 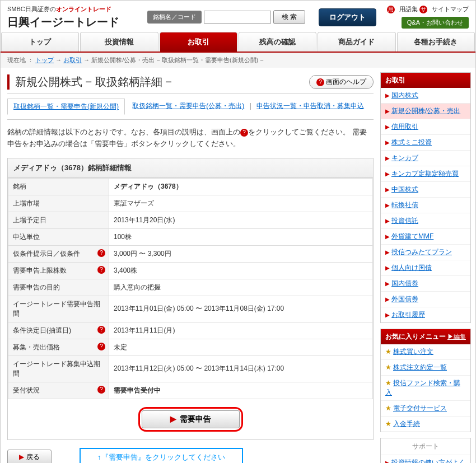 What do you see at coordinates (426, 205) in the screenshot?
I see `sidebar-item: ▶転換社債` at bounding box center [426, 205].